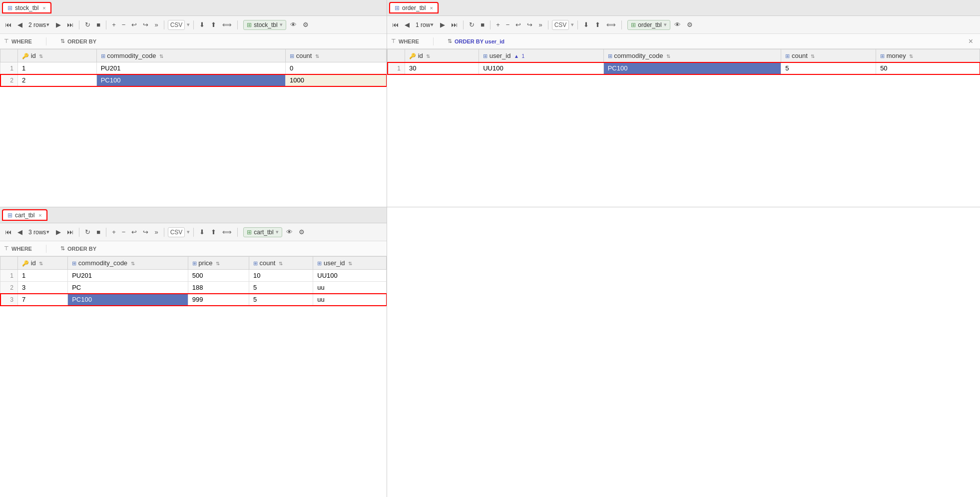 The width and height of the screenshot is (980, 497). What do you see at coordinates (336, 56) in the screenshot?
I see `stock-col-count: ⊞ count ⇅` at bounding box center [336, 56].